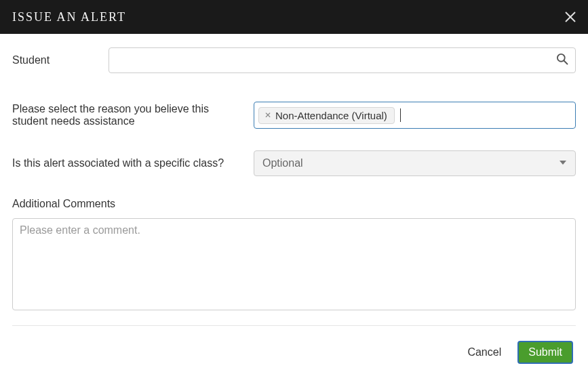 The width and height of the screenshot is (588, 372). I want to click on reason-multiselect: ✕ Non-Attendance (Virtual), so click(415, 115).